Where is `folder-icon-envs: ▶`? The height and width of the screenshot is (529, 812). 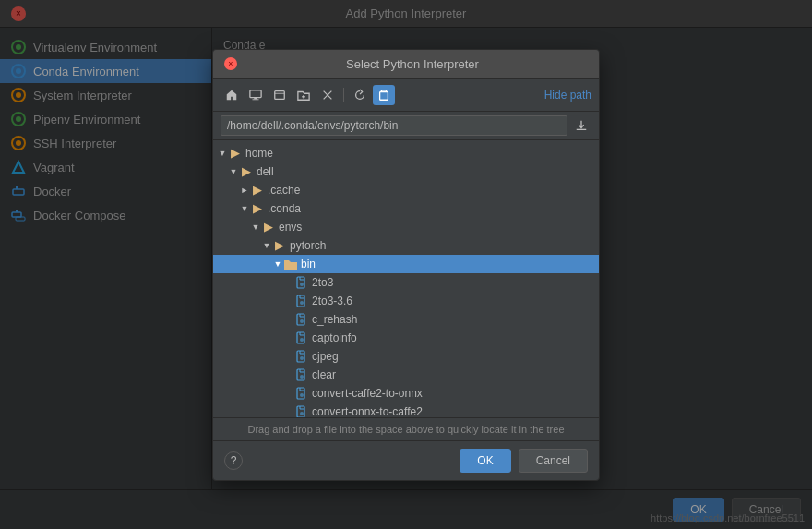 folder-icon-envs: ▶ is located at coordinates (269, 227).